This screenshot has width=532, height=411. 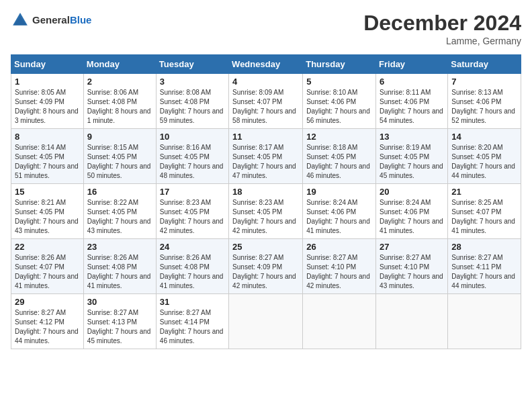 What do you see at coordinates (120, 322) in the screenshot?
I see `calendar-cell: 30Sunrise: 8:27 AMSunset: 4:13 PMDayligh…` at bounding box center [120, 322].